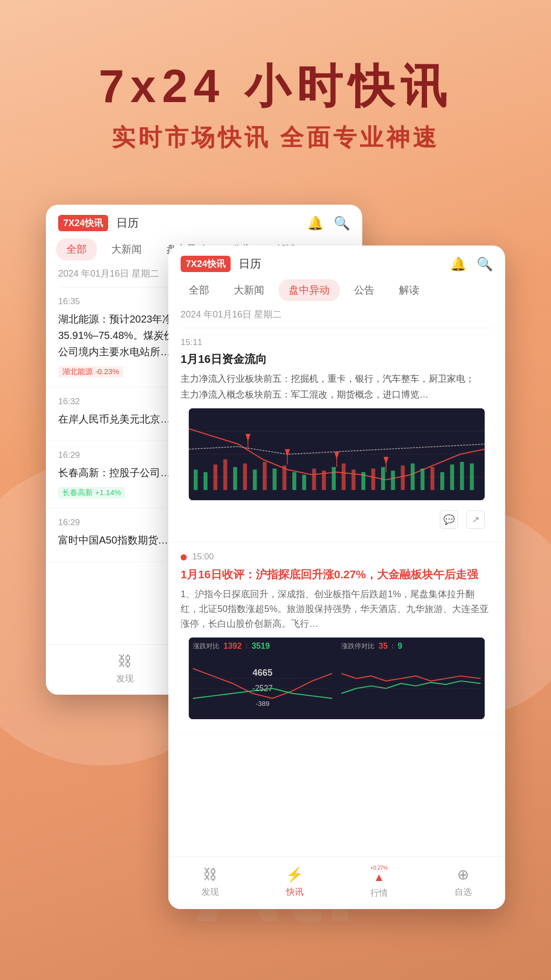 This screenshot has height=980, width=551. Describe the element at coordinates (337, 678) in the screenshot. I see `front-chart-2: 涨跌对比 1392 : 3519 4665 -2527 -389` at that location.